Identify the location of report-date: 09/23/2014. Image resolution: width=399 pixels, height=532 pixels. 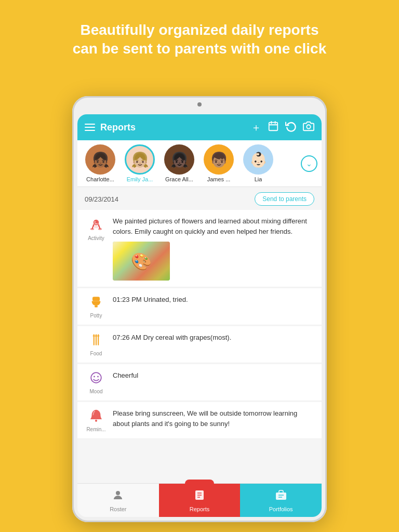
(102, 200).